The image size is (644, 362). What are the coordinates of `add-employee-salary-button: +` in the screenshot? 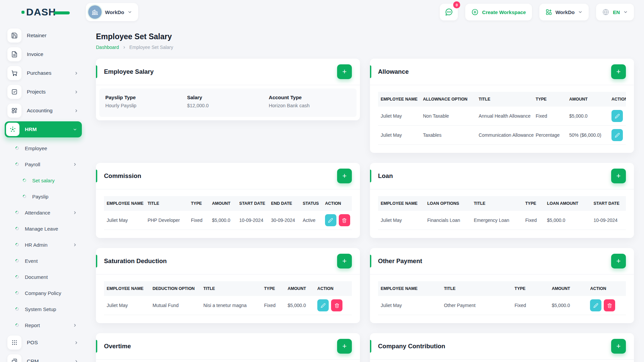 It's located at (344, 72).